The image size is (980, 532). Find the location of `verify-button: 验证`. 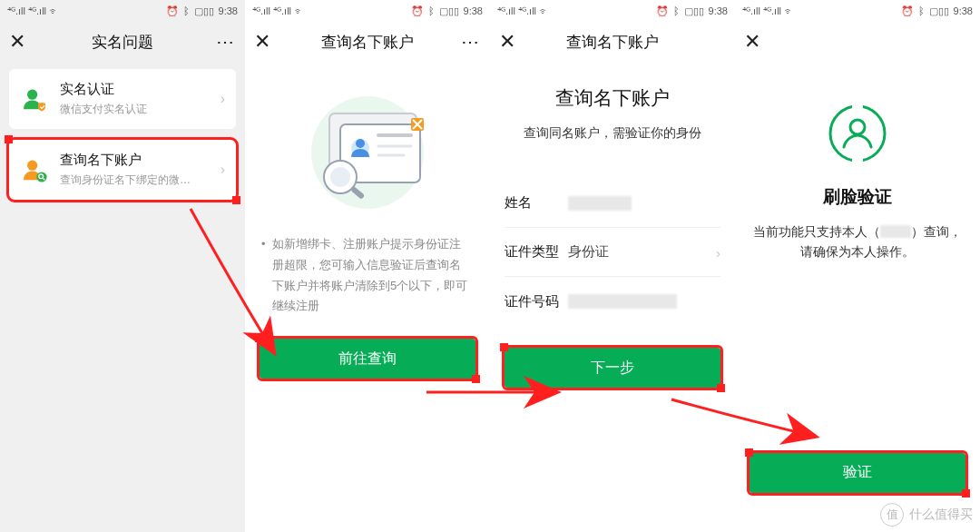

verify-button: 验证 is located at coordinates (858, 473).